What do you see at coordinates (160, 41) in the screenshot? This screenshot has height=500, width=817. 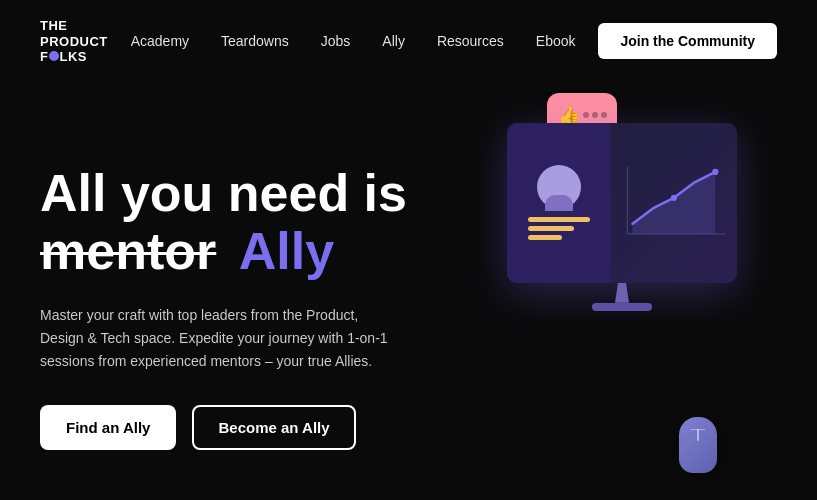 I see `nav-item-academy: Academy` at bounding box center [160, 41].